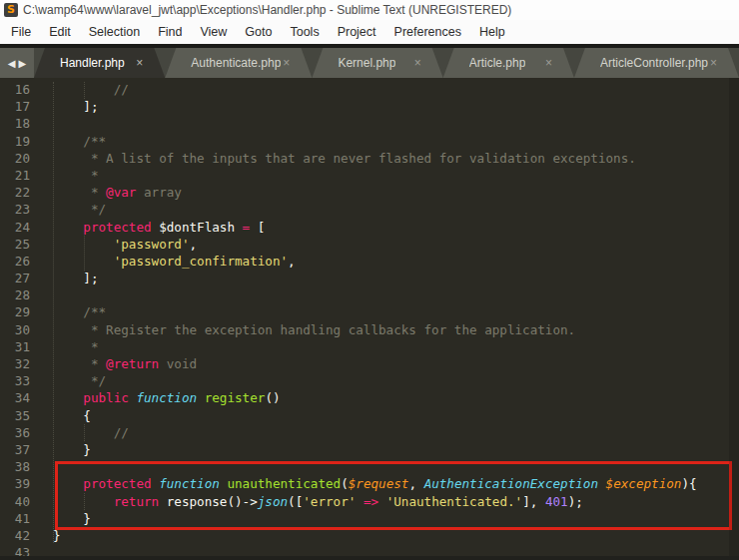 This screenshot has width=739, height=560. I want to click on line-number: 34, so click(15, 397).